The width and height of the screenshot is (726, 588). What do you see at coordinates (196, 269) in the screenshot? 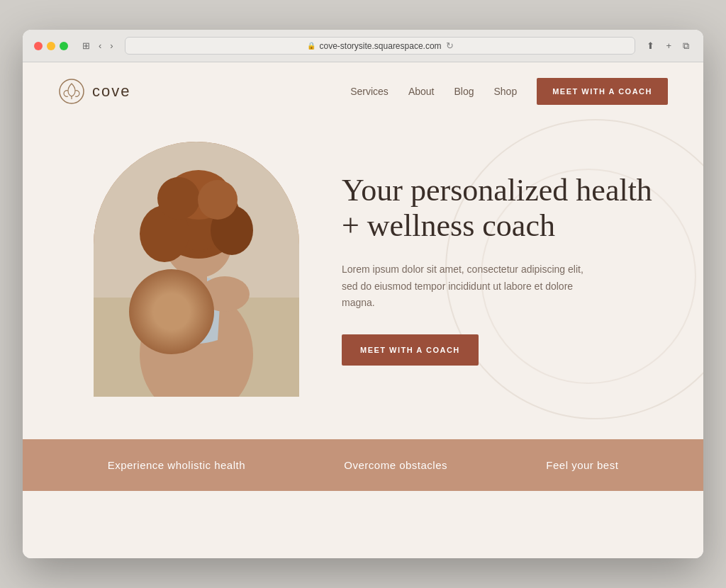
I see `hero-image` at bounding box center [196, 269].